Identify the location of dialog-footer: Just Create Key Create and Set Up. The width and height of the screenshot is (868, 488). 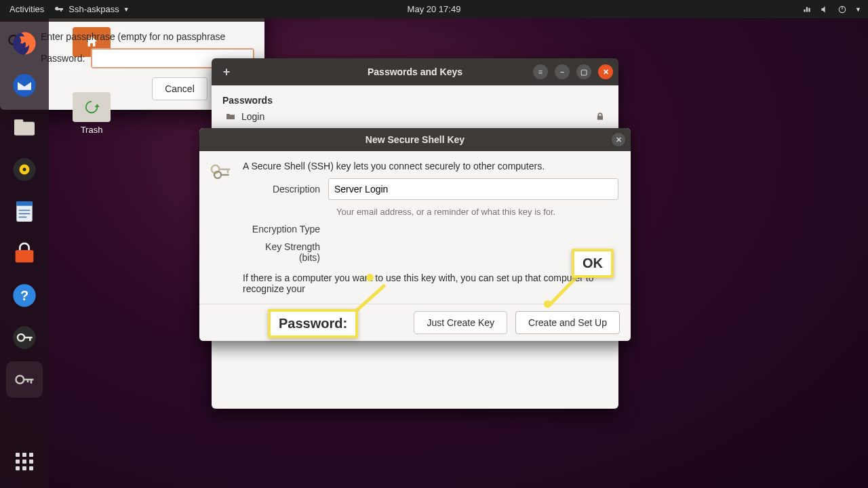
(415, 323).